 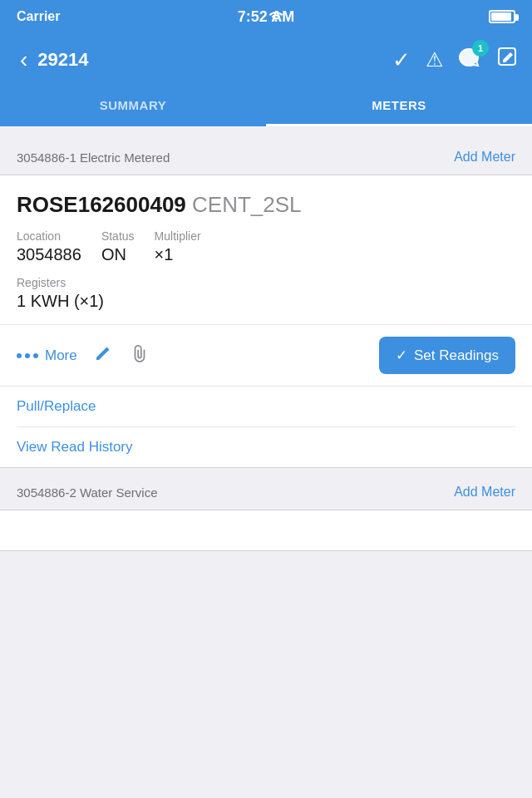 What do you see at coordinates (118, 254) in the screenshot?
I see `status-value: ON` at bounding box center [118, 254].